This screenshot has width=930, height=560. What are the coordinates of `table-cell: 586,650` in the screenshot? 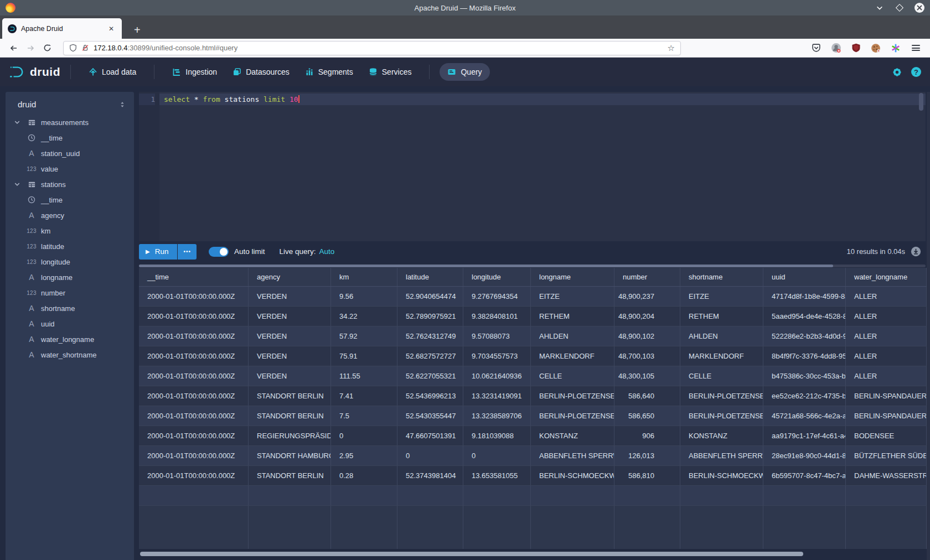 It's located at (648, 416).